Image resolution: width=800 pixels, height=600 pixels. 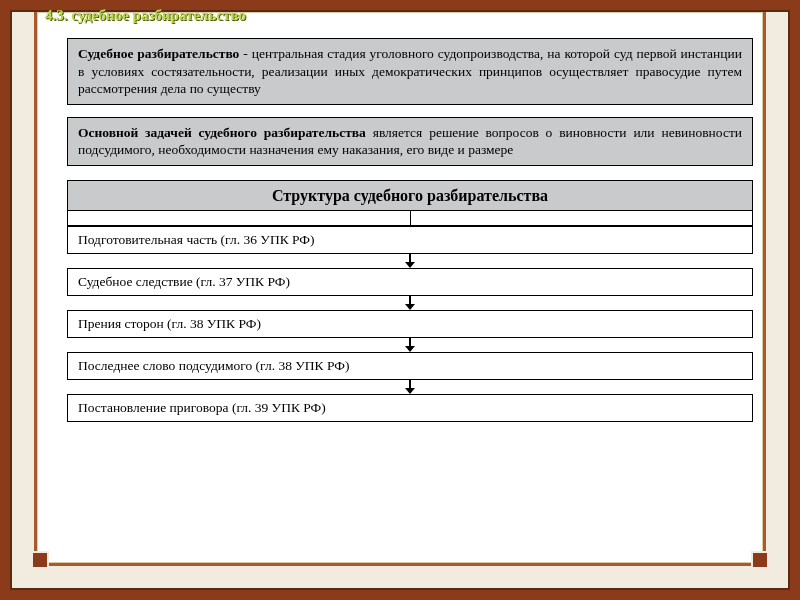 I want to click on structure-heading: Структура судебного разбирательства, so click(x=410, y=196).